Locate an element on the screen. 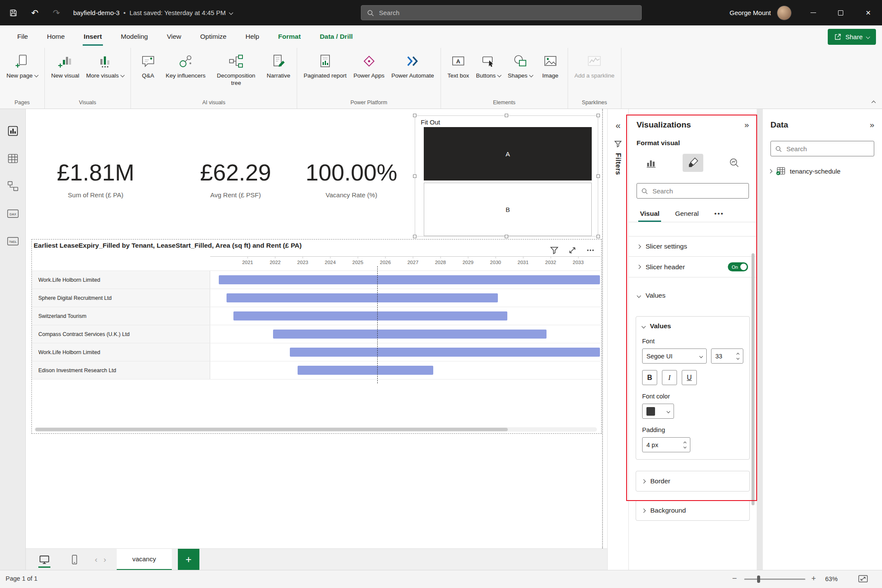 Image resolution: width=882 pixels, height=588 pixels. italic-button: I is located at coordinates (669, 377).